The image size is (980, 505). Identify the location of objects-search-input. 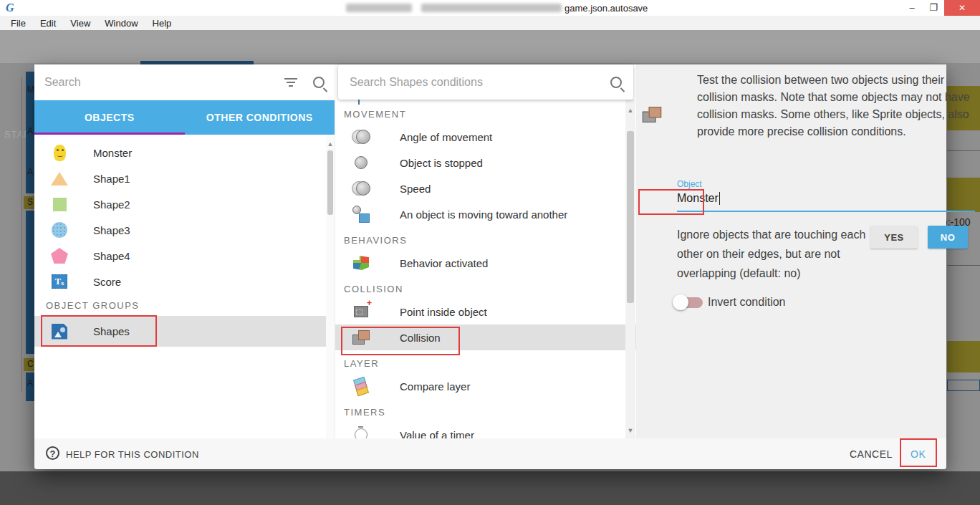
(165, 82).